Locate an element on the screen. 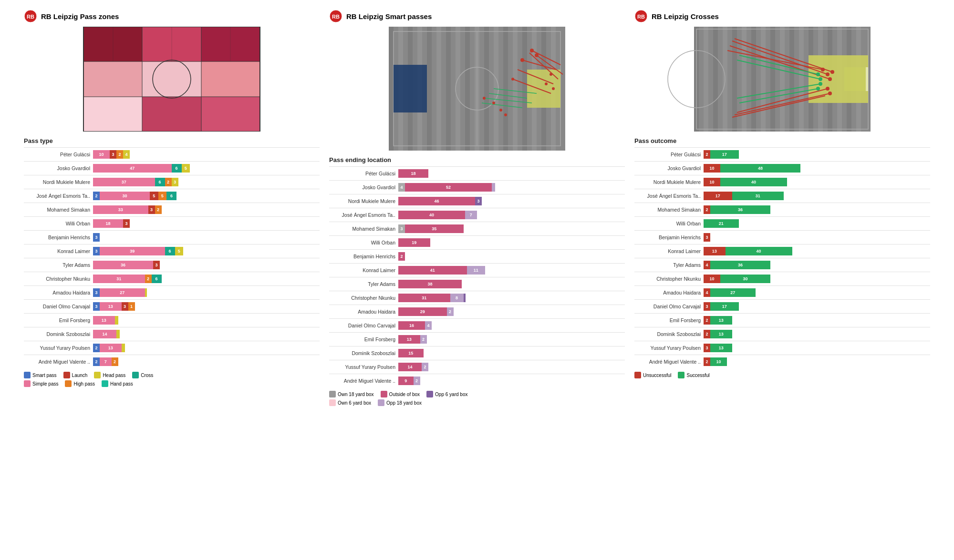 Image resolution: width=954 pixels, height=560 pixels. bar-seg-simple: 33 is located at coordinates (121, 210).